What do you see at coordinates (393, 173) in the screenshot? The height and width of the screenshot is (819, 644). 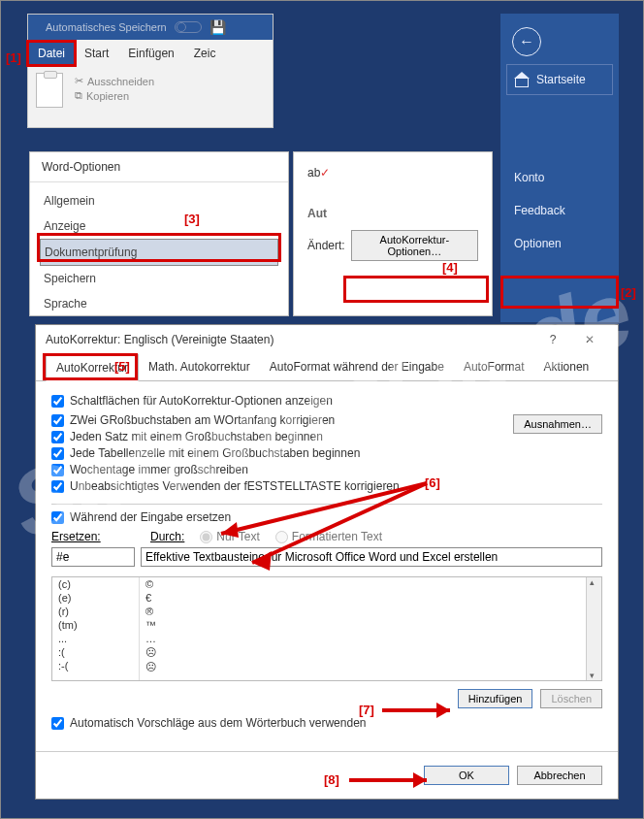 I see `abc-preview: ab✓` at bounding box center [393, 173].